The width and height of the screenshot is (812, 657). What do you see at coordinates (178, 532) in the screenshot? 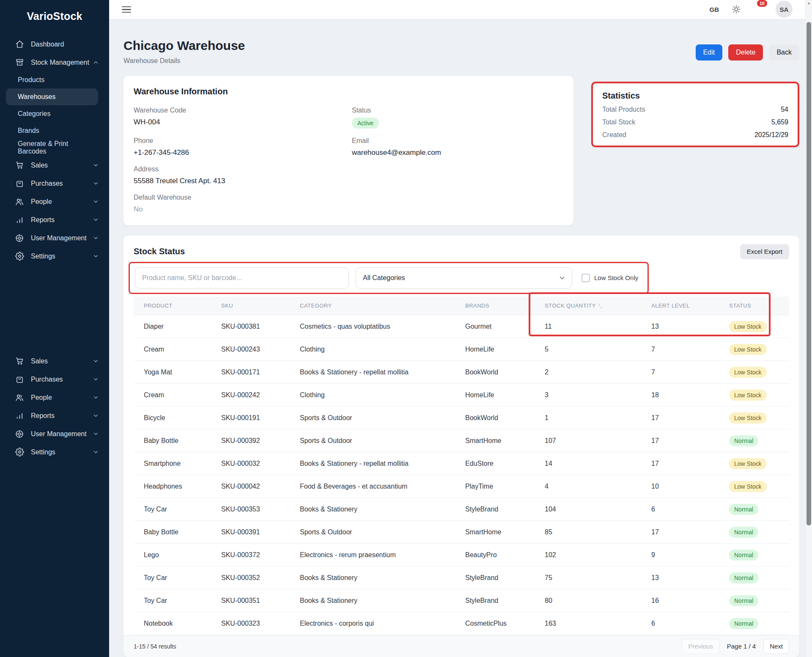
I see `cell-product: Baby Bottle` at bounding box center [178, 532].